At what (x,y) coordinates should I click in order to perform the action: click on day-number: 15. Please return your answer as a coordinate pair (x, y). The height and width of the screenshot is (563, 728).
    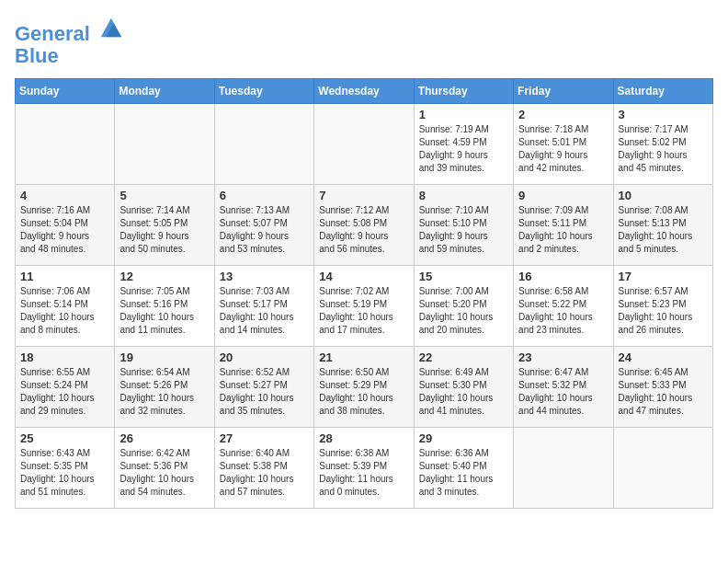
    Looking at the image, I should click on (463, 276).